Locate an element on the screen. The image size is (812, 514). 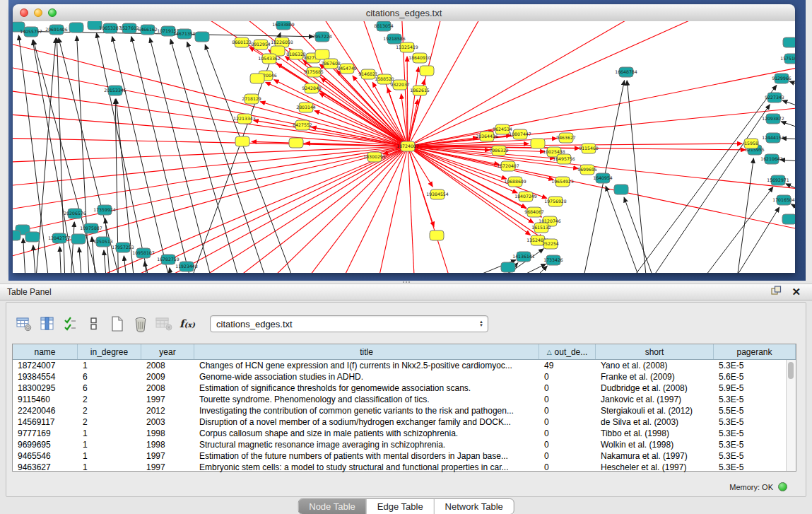
network-node: 20691406 is located at coordinates (57, 30).